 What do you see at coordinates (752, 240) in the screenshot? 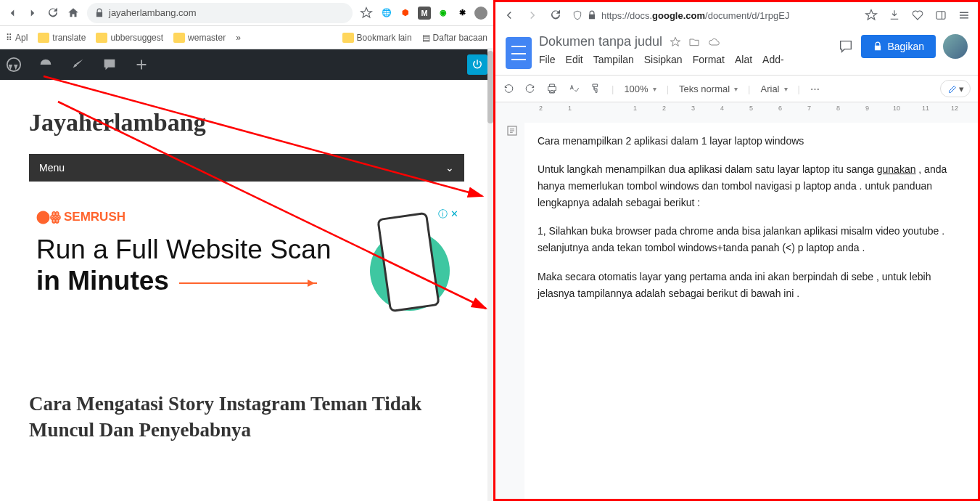
I see `paragraph-3: 1, Silahkan buka browser pada chrome and…` at bounding box center [752, 240].